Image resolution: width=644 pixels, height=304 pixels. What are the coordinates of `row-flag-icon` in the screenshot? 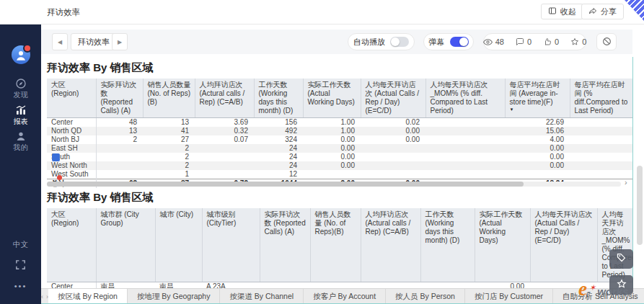 It's located at (56, 157).